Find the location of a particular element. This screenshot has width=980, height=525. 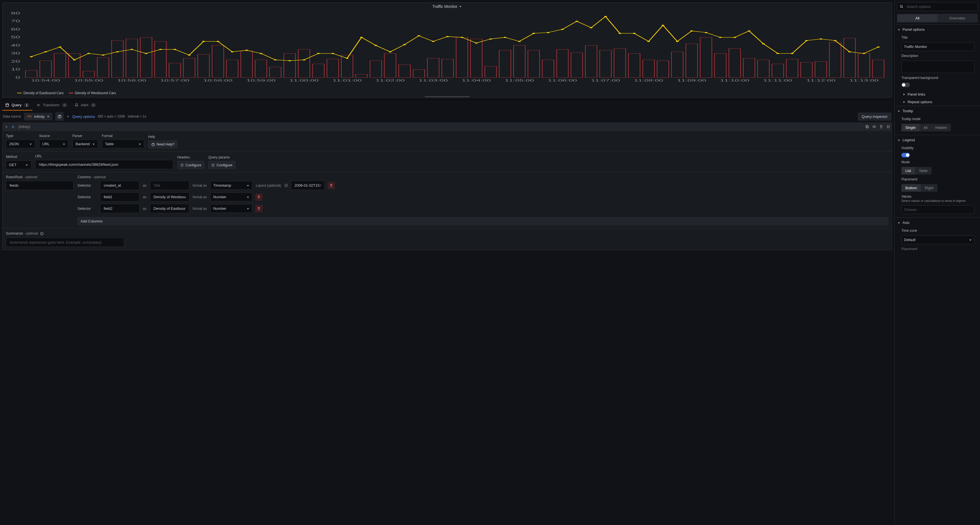

tab-query: Query 1 is located at coordinates (18, 105).